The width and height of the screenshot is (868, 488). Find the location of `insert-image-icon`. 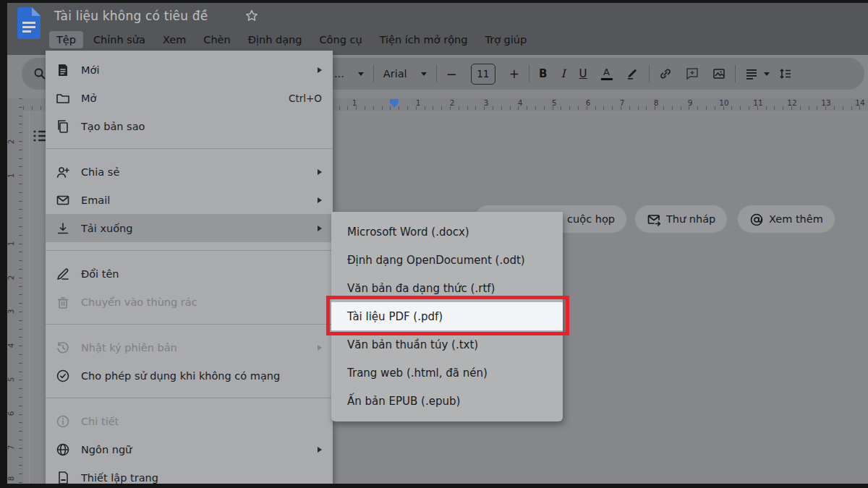

insert-image-icon is located at coordinates (719, 74).